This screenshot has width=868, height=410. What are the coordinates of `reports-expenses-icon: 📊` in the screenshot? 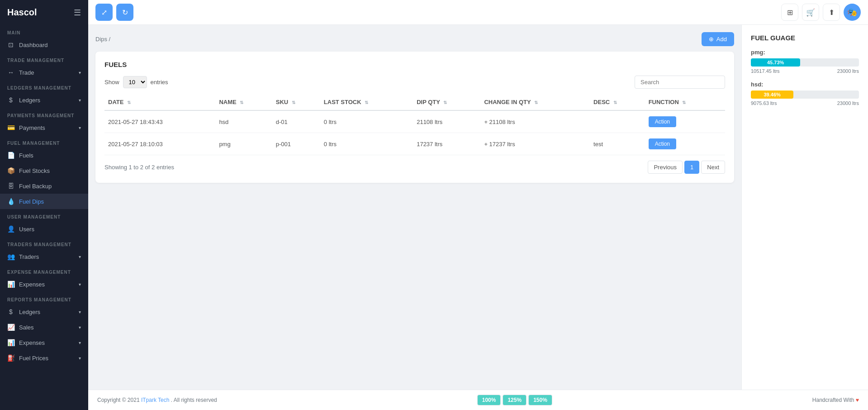 It's located at (11, 343).